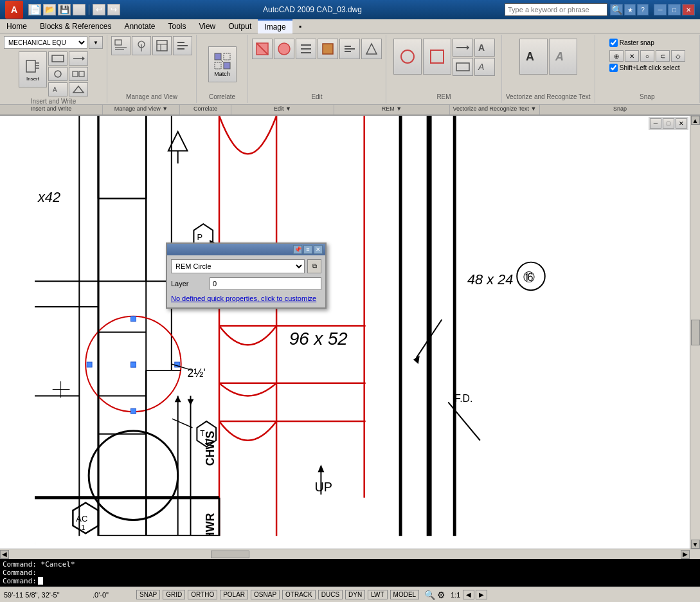 This screenshot has width=700, height=602. I want to click on search-input, so click(556, 10).